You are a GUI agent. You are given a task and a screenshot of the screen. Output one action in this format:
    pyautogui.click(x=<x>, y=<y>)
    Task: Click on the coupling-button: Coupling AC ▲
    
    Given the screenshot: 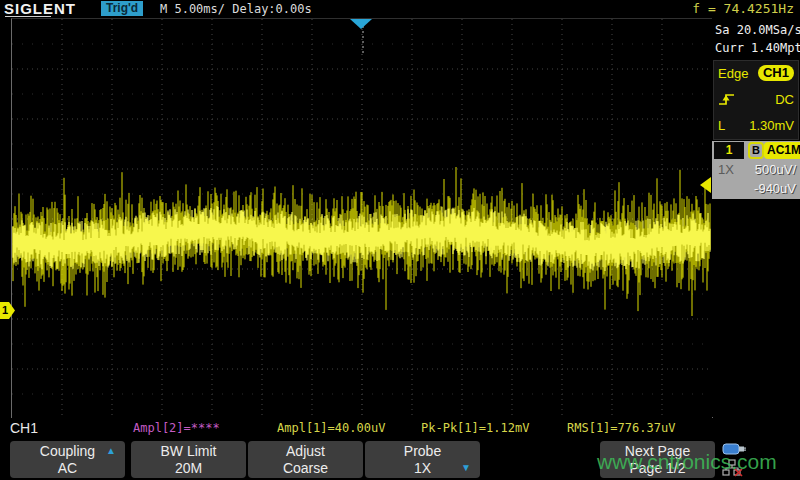 What is the action you would take?
    pyautogui.click(x=68, y=460)
    